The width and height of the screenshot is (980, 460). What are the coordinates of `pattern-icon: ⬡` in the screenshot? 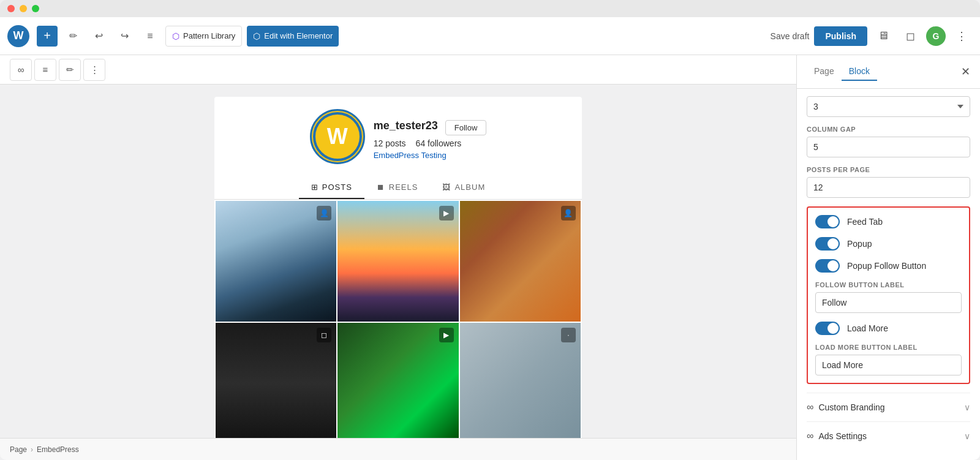 It's located at (176, 36).